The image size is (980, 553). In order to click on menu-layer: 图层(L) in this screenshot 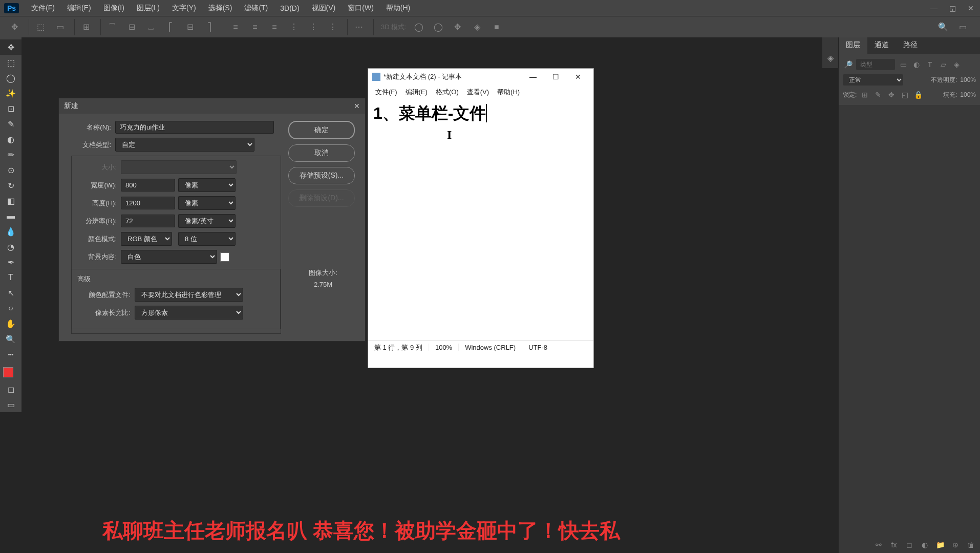, I will do `click(148, 8)`.